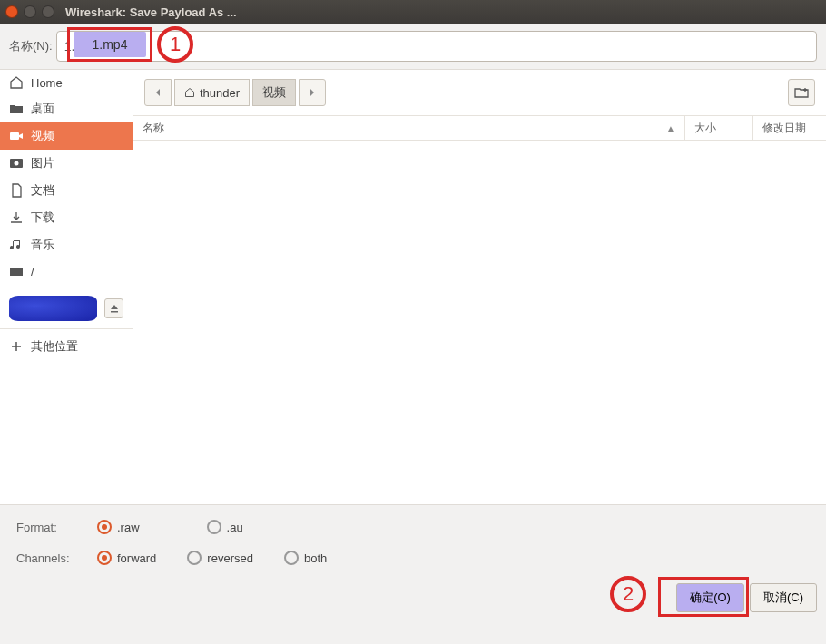 The width and height of the screenshot is (826, 644). Describe the element at coordinates (16, 163) in the screenshot. I see `photo-icon` at that location.